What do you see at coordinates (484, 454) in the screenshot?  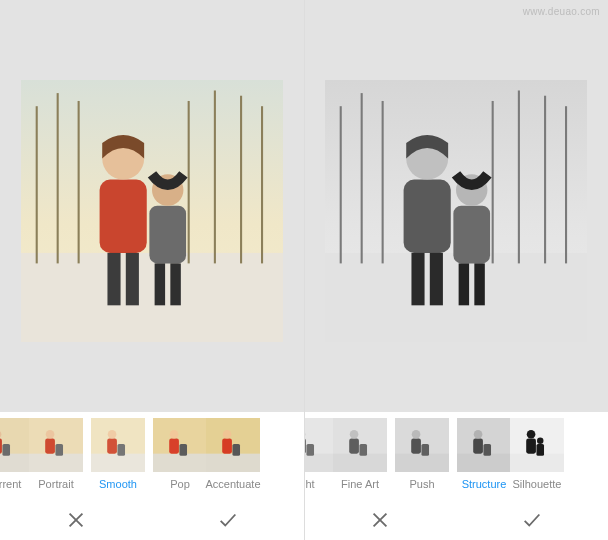 I see `filter-structure: Structure` at bounding box center [484, 454].